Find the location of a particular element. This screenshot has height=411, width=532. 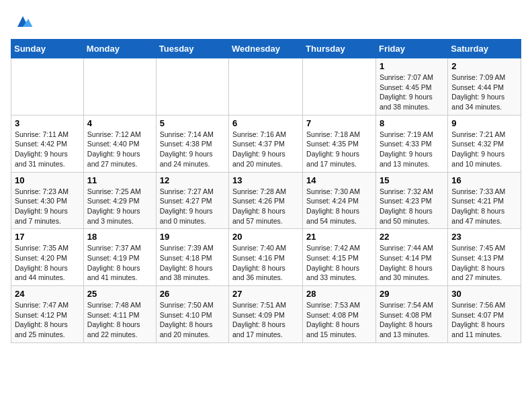

day-number: 17 is located at coordinates (47, 236).